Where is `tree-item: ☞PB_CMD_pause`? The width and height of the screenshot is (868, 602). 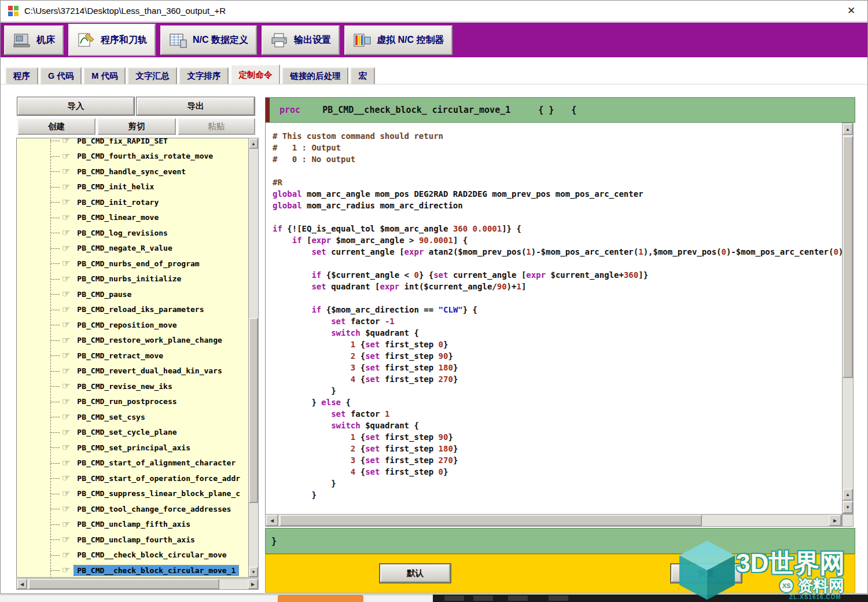 tree-item: ☞PB_CMD_pause is located at coordinates (133, 294).